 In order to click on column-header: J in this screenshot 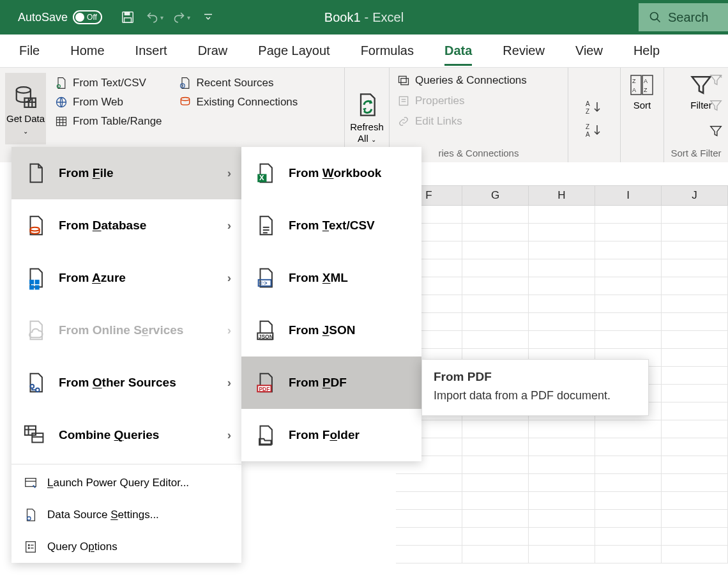, I will do `click(695, 195)`.